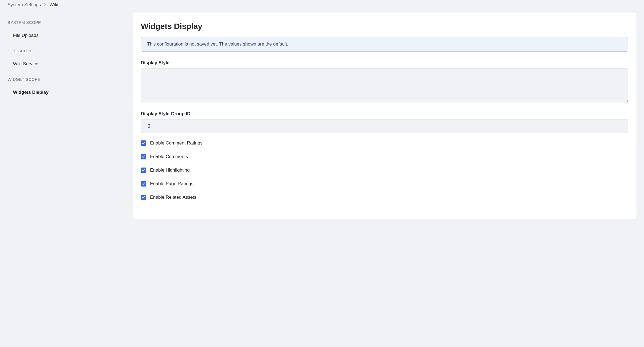 The height and width of the screenshot is (347, 644). Describe the element at coordinates (24, 5) in the screenshot. I see `breadcrumb-parent: System Settings` at that location.